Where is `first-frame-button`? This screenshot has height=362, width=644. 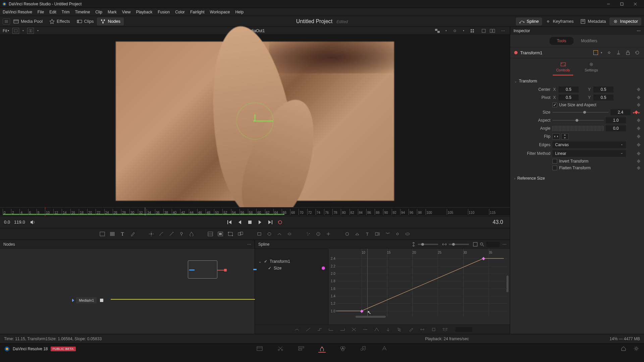
first-frame-button is located at coordinates (230, 222).